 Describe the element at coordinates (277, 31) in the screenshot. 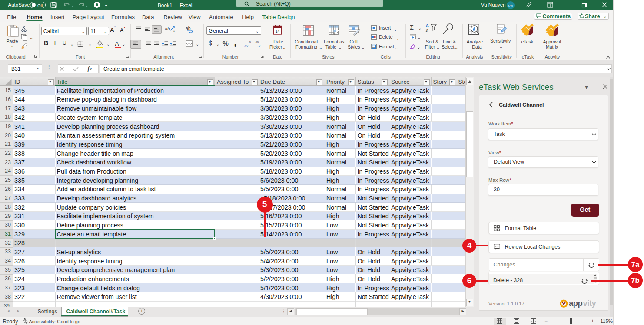

I see `svg-text: 14` at that location.